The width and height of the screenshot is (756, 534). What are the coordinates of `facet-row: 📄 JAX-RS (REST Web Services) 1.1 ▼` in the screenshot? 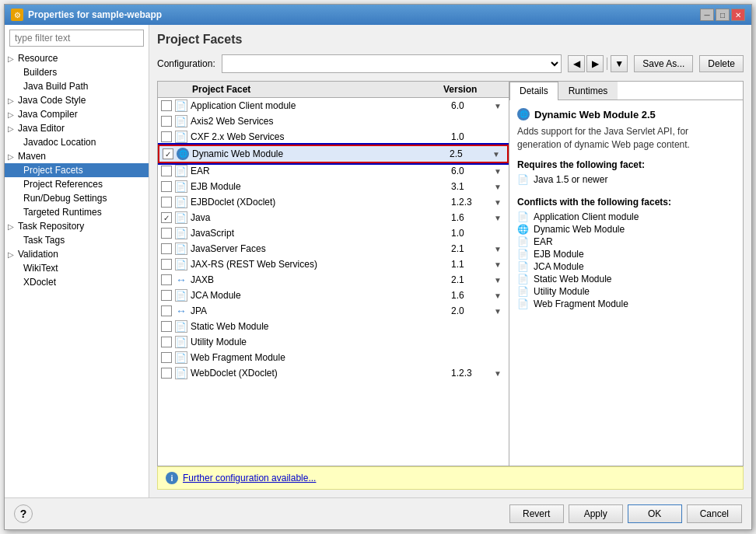 It's located at (333, 264).